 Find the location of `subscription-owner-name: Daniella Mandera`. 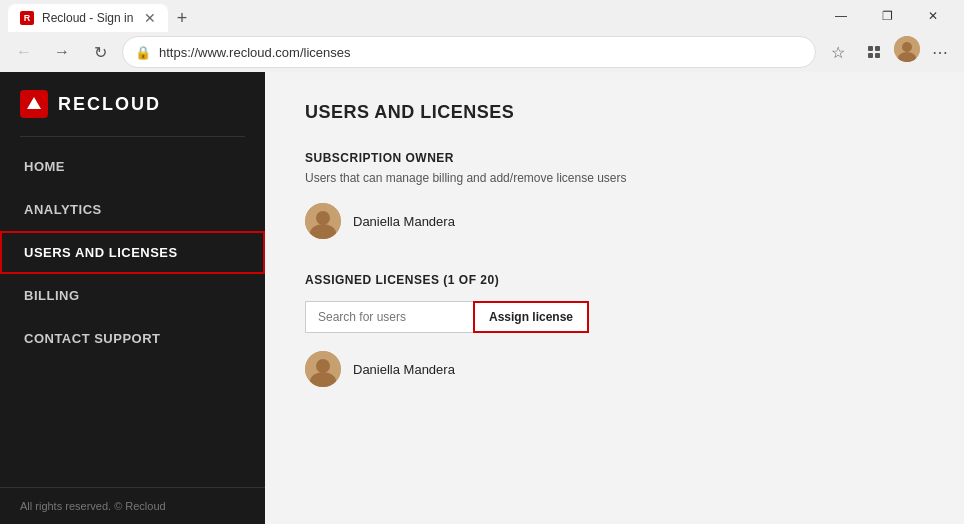

subscription-owner-name: Daniella Mandera is located at coordinates (404, 222).